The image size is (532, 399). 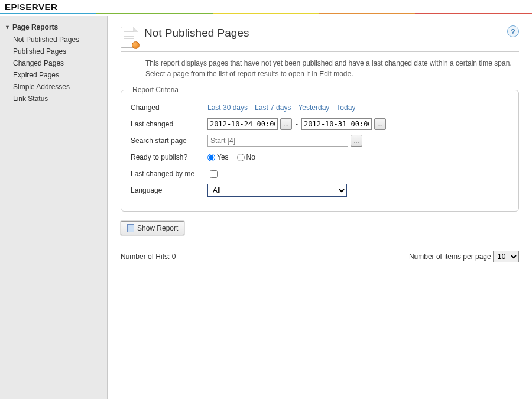 I want to click on top-bar: EPiSERVER, so click(x=266, y=7).